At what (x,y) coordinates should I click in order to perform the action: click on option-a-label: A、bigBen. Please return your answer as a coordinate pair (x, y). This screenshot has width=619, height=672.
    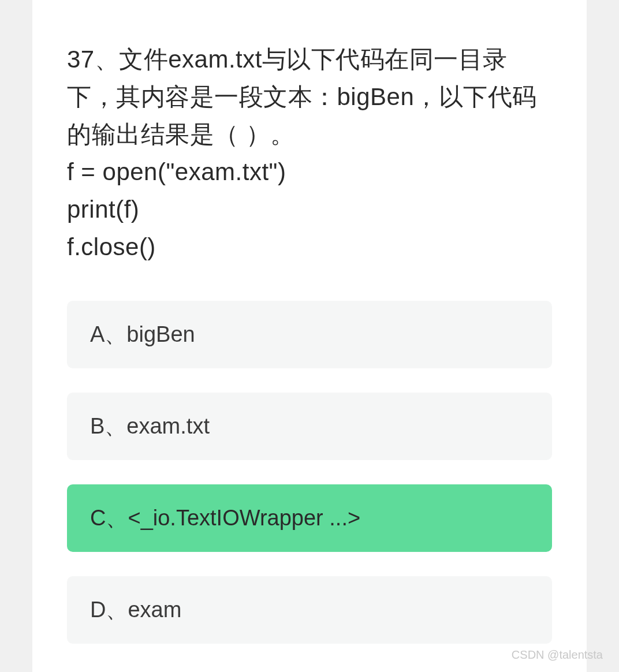
    Looking at the image, I should click on (143, 334).